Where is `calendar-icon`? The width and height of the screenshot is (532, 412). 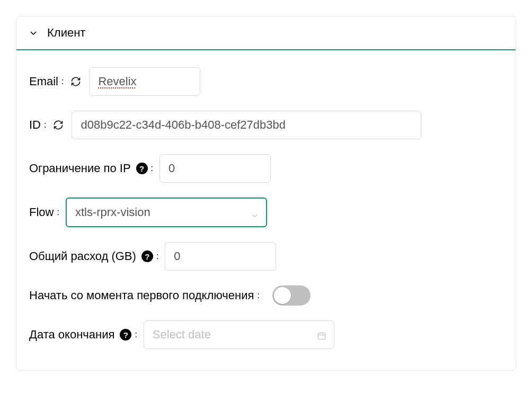
calendar-icon is located at coordinates (322, 335).